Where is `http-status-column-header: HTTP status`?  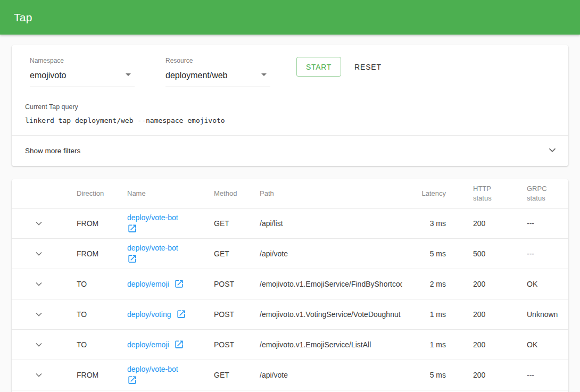
http-status-column-header: HTTP status is located at coordinates (486, 194).